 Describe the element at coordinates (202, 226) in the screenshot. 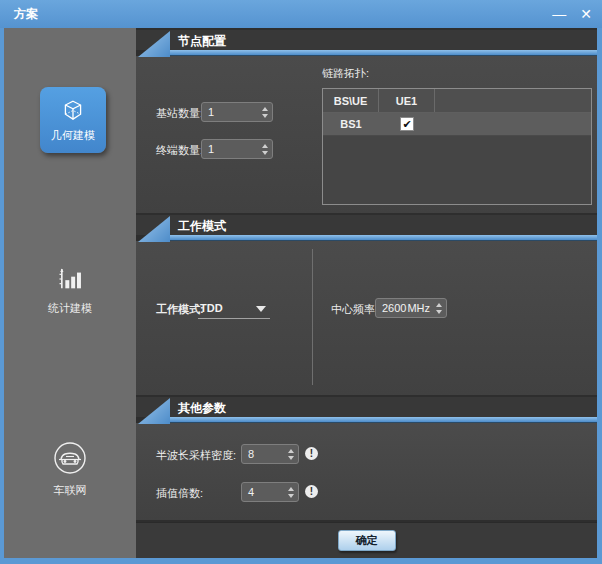

I see `section-title: 工作模式` at that location.